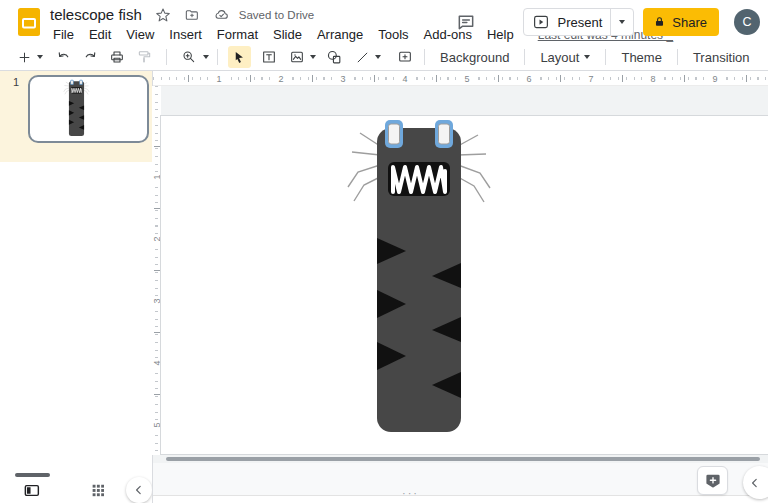  What do you see at coordinates (140, 34) in the screenshot?
I see `menu-view: View` at bounding box center [140, 34].